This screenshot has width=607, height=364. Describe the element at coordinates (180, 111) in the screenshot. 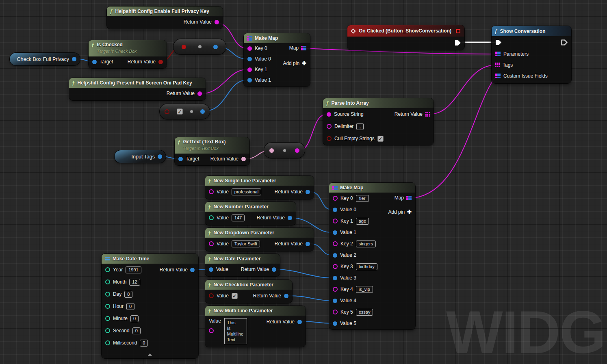

I see `bool-default-checkbox: ✓` at that location.